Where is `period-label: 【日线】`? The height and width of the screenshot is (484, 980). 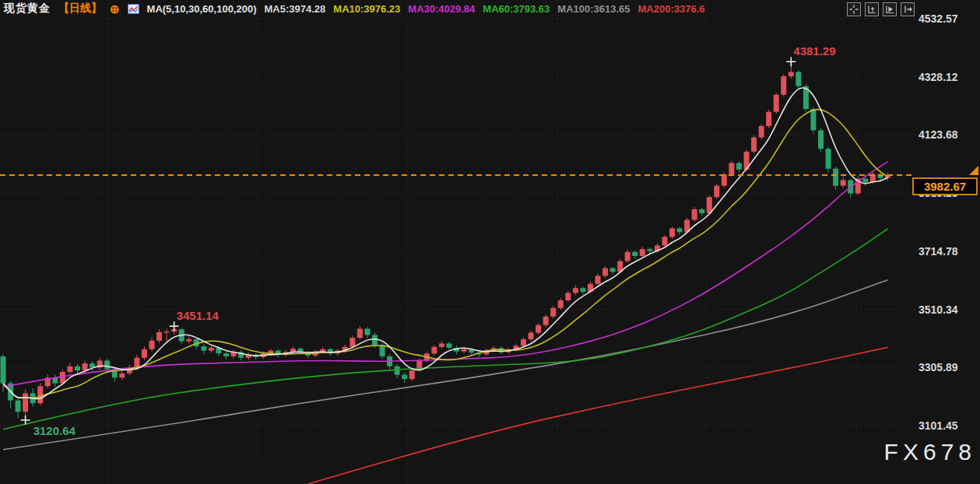
period-label: 【日线】 is located at coordinates (80, 9).